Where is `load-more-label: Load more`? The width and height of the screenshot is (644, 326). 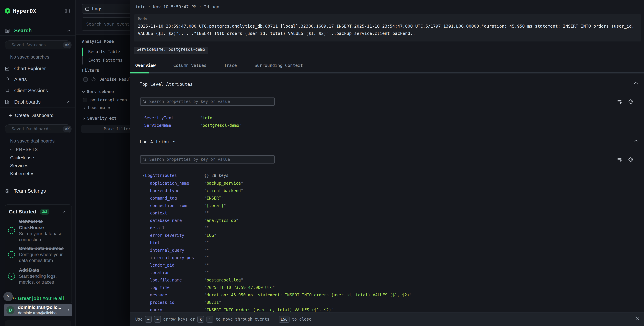 load-more-label: Load more is located at coordinates (99, 108).